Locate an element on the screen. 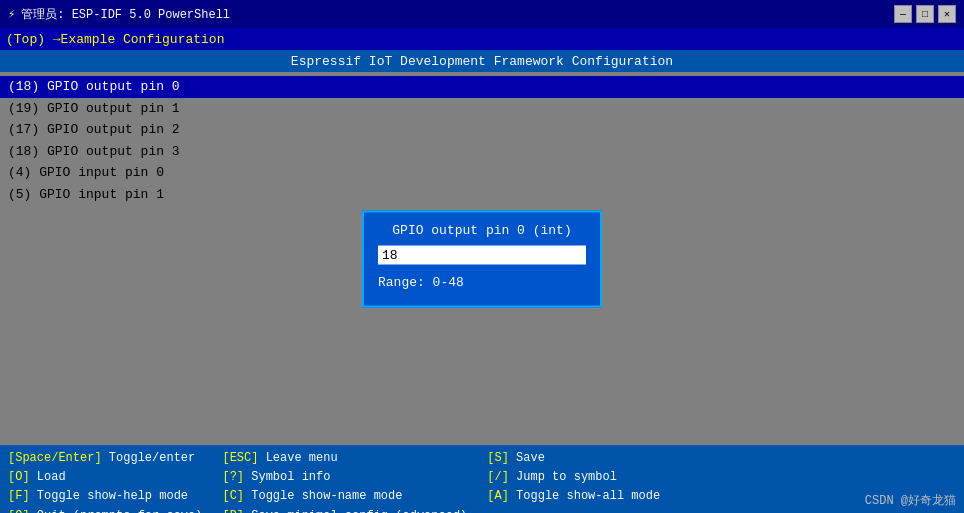 The height and width of the screenshot is (513, 964). status-key: [Space/Enter] is located at coordinates (55, 458).